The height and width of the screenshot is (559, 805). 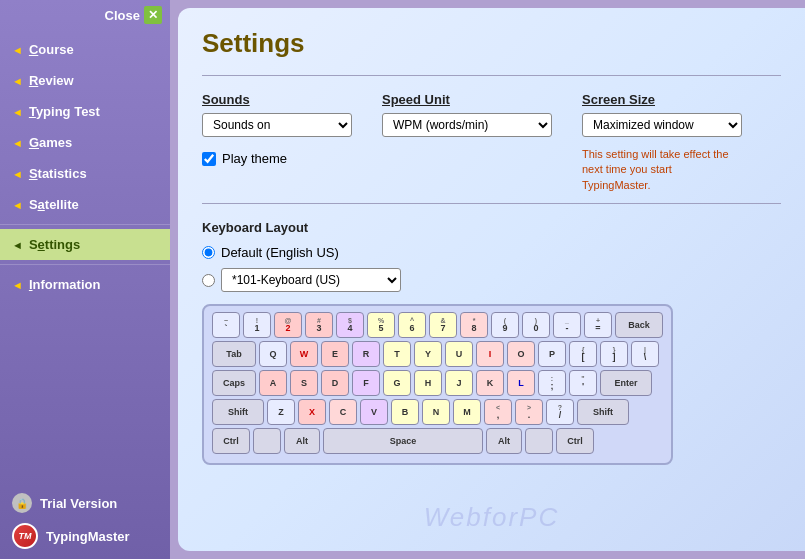 I want to click on key-h: H, so click(x=428, y=383).